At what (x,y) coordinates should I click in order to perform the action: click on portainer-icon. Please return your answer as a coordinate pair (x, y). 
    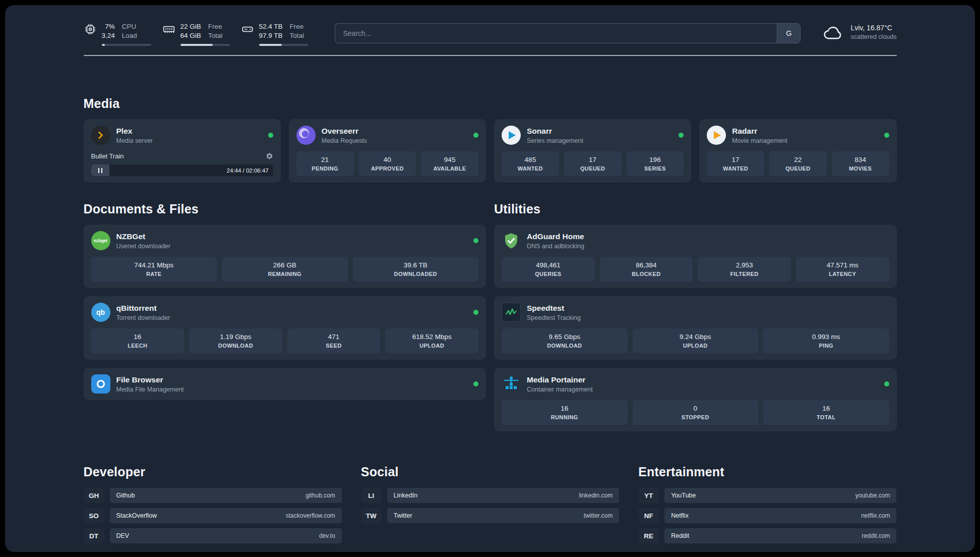
    Looking at the image, I should click on (511, 384).